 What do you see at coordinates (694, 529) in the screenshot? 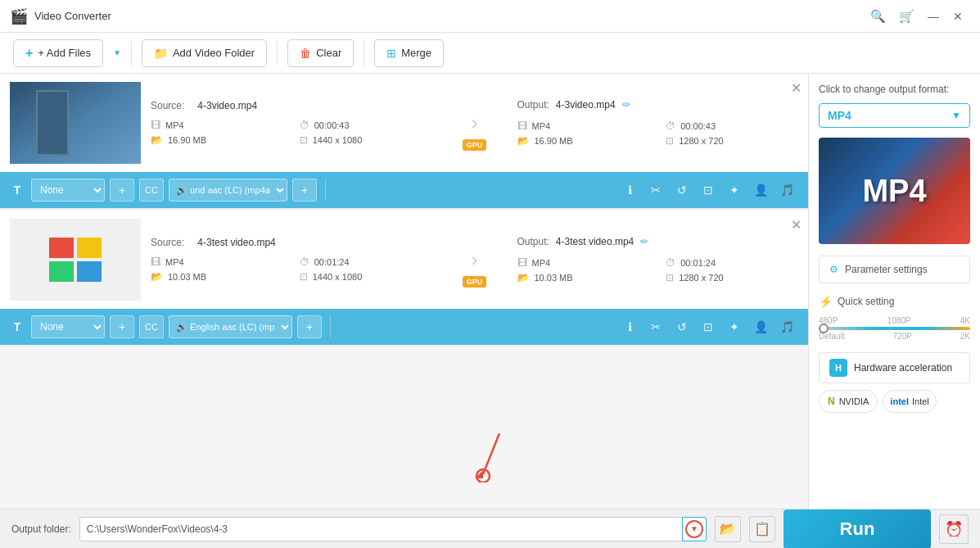
I see `folder-dropdown-button: ▼` at bounding box center [694, 529].